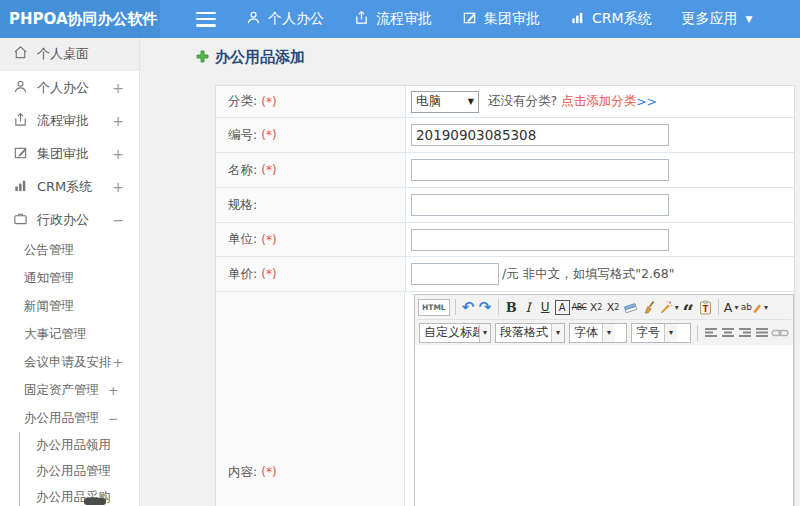 The height and width of the screenshot is (506, 800). Describe the element at coordinates (705, 308) in the screenshot. I see `svg-text: T` at that location.